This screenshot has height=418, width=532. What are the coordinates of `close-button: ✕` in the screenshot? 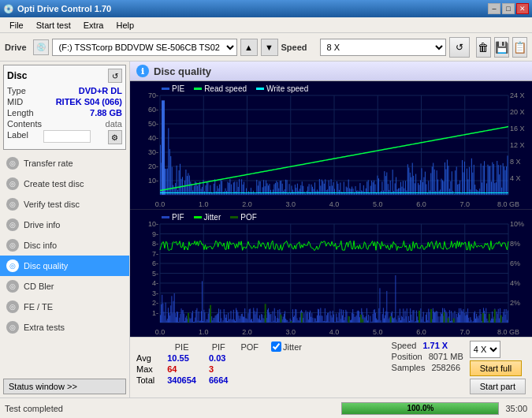 It's located at (523, 9).